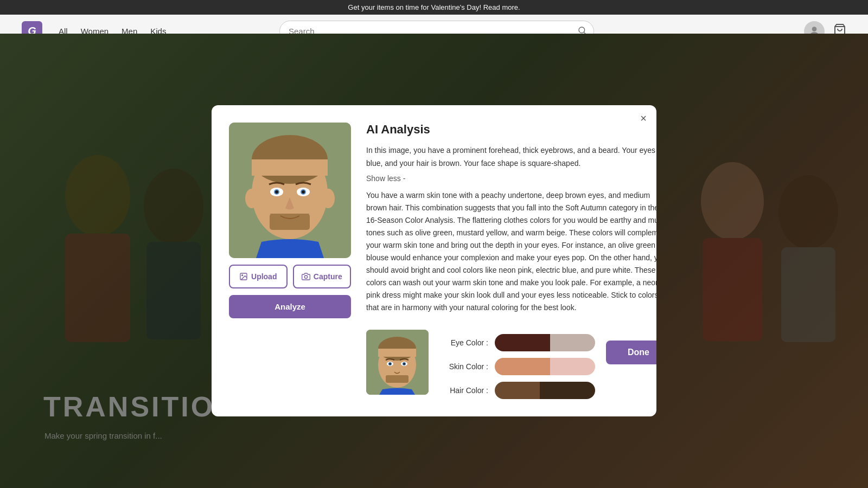 This screenshot has height=488, width=868. What do you see at coordinates (511, 364) in the screenshot?
I see `color-section: Eye Color : Skin Color : Hair Color :` at bounding box center [511, 364].